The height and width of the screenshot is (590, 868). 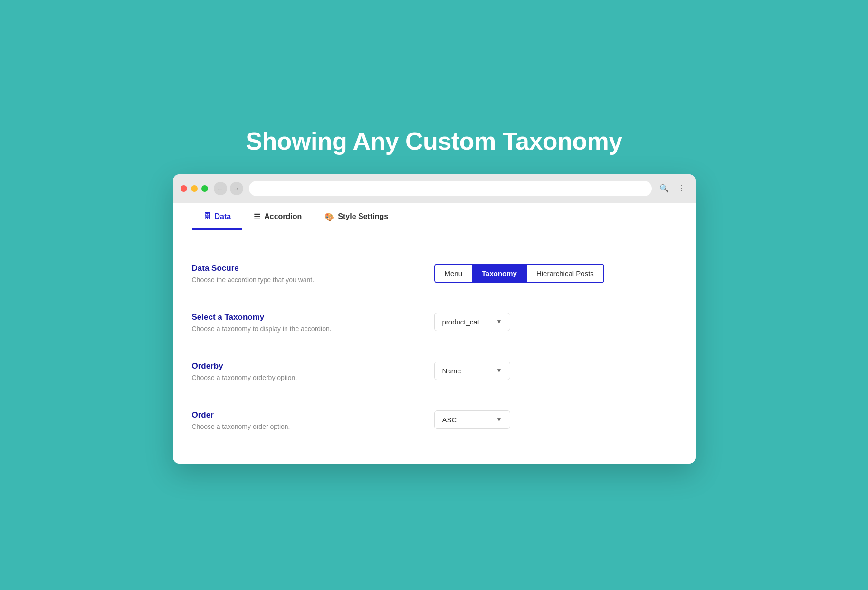 I want to click on taxonomy-dropdown-arrow: ▼, so click(x=499, y=322).